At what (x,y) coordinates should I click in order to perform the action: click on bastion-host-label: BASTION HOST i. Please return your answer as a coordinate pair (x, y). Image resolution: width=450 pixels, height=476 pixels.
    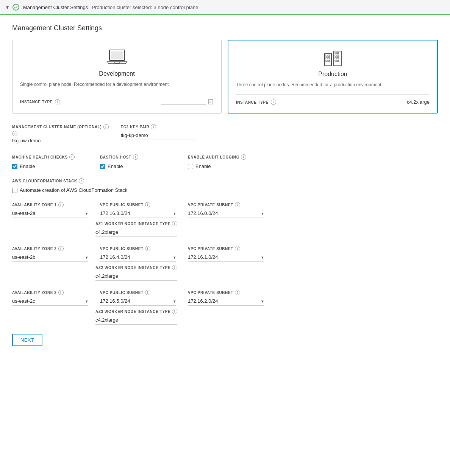
    Looking at the image, I should click on (138, 157).